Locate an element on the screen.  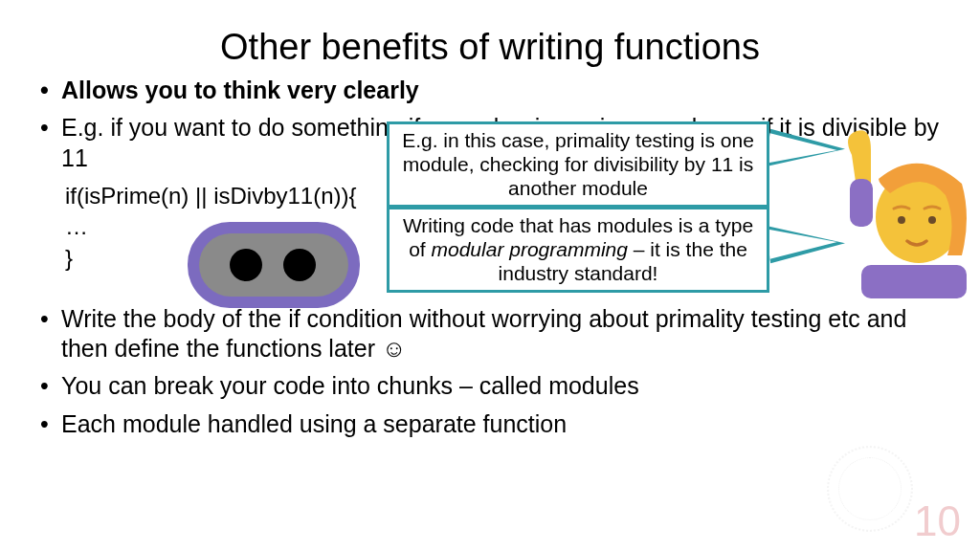
bullet-5: Each module handled using a separate fun… is located at coordinates (490, 425).